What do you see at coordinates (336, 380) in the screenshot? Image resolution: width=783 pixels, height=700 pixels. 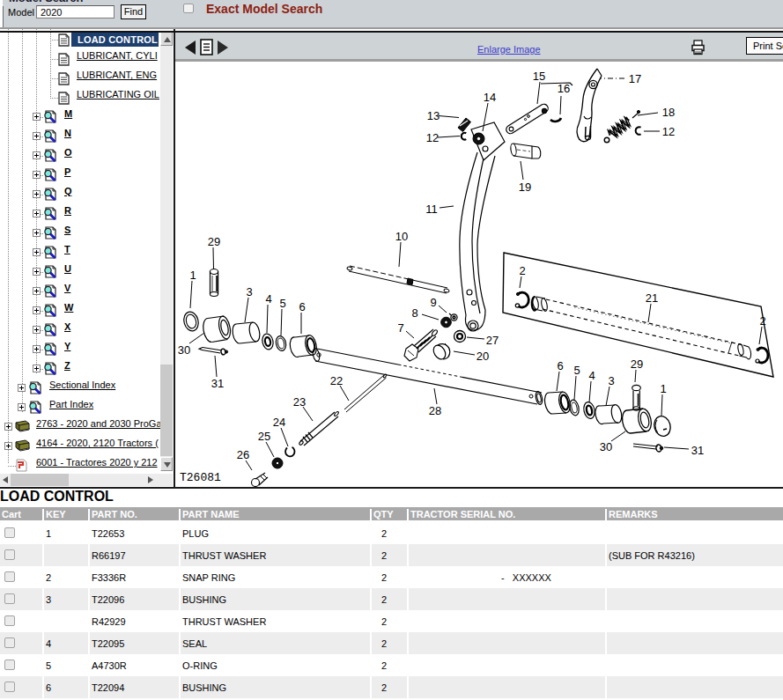 I see `svg-text: 22` at bounding box center [336, 380].